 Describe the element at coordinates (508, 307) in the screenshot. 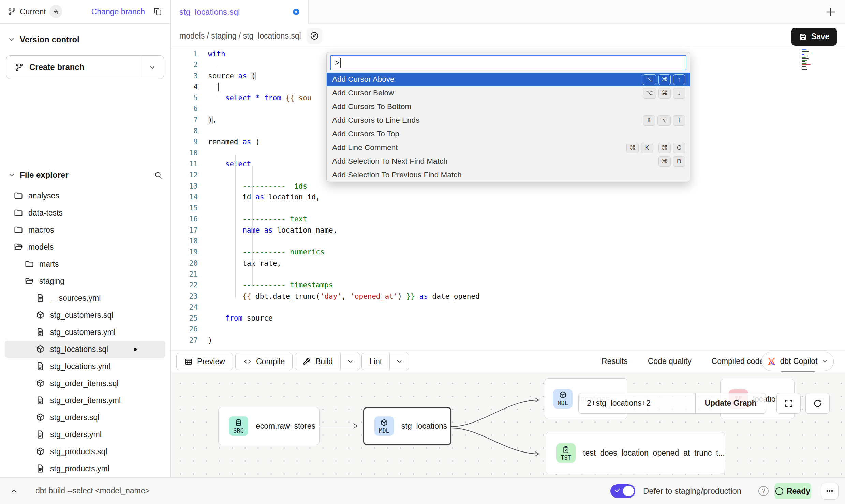

I see `code-line: 24` at that location.